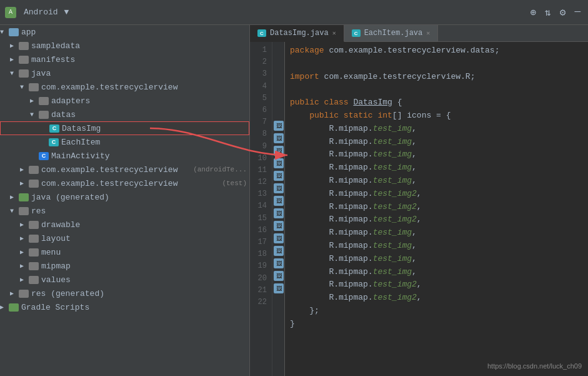 Image resolution: width=588 pixels, height=376 pixels. I want to click on item-label: adapters, so click(149, 101).